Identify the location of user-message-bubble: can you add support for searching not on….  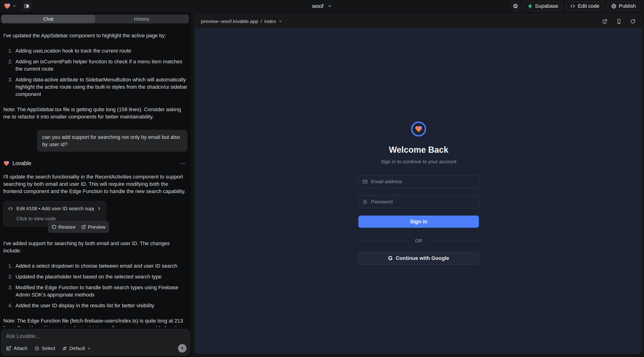
(112, 141).